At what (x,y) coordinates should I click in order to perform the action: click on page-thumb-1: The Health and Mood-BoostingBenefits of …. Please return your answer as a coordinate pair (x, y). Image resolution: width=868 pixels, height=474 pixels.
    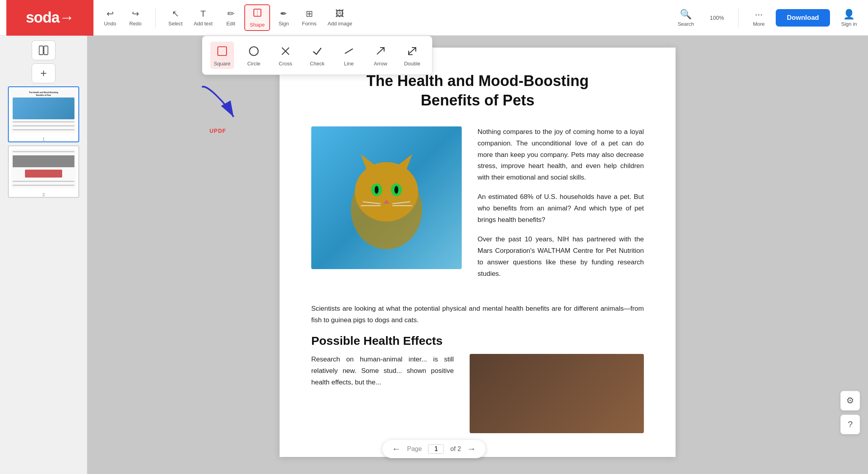
    Looking at the image, I should click on (44, 114).